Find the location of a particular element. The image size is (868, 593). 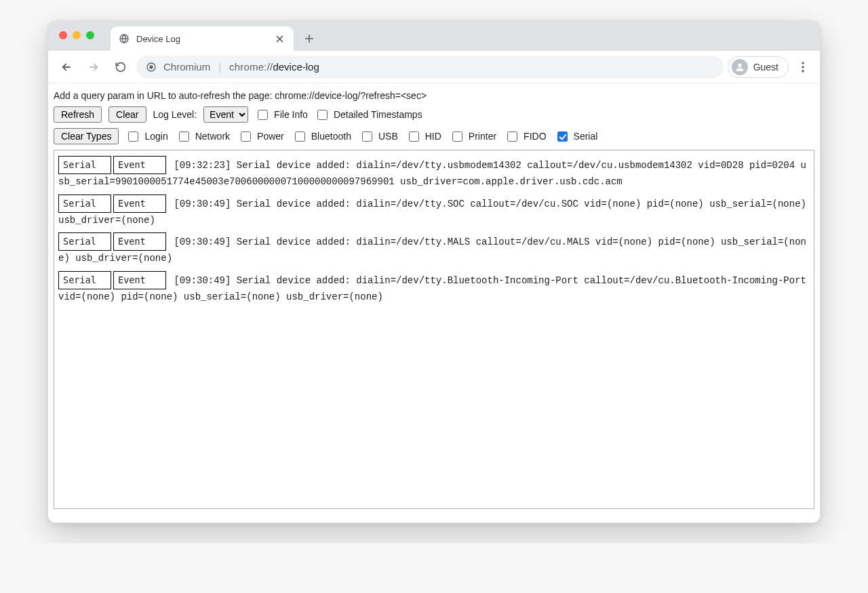

back-button is located at coordinates (66, 67).